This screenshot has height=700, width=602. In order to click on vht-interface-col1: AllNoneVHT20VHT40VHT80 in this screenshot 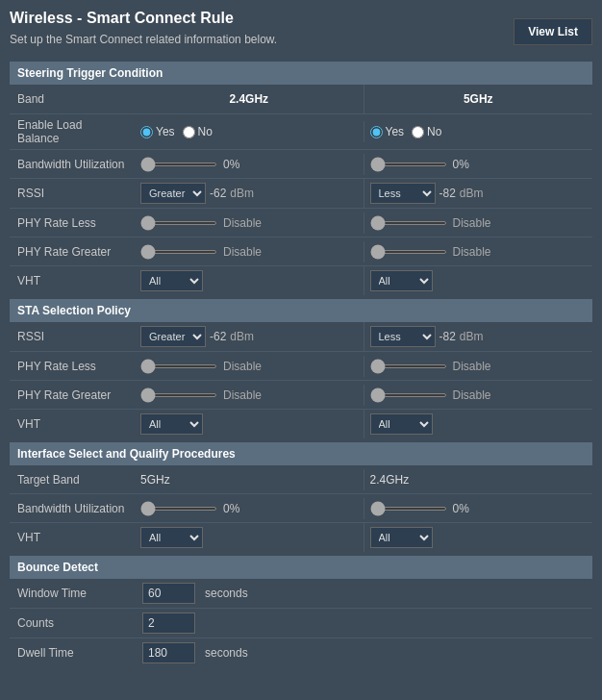, I will do `click(249, 538)`.